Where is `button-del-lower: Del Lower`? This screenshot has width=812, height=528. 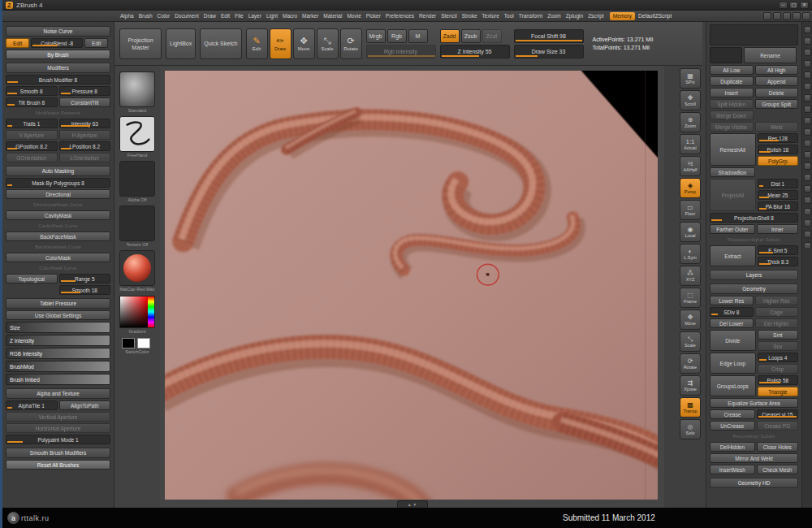
button-del-lower: Del Lower is located at coordinates (732, 323).